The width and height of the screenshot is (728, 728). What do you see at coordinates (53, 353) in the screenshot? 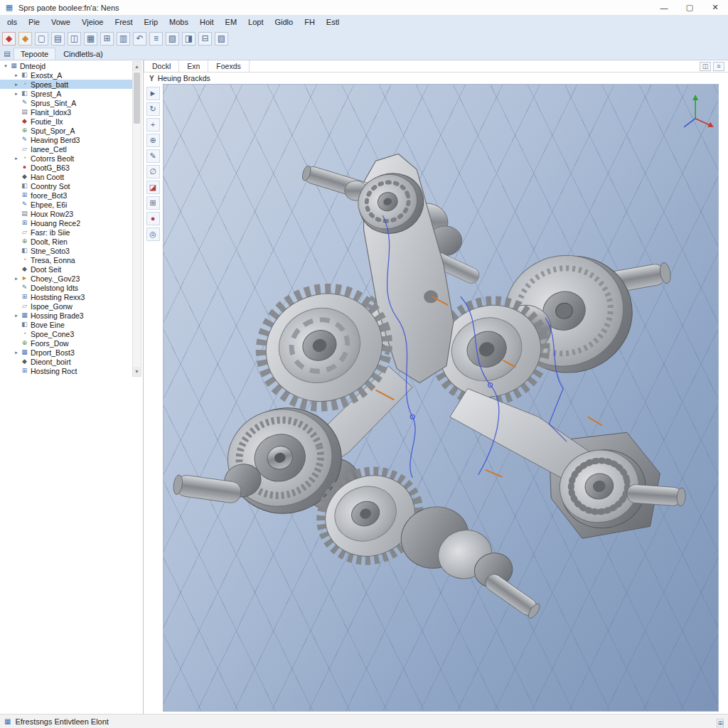
I see `tree-item-label: Drport_Bost3` at bounding box center [53, 353].